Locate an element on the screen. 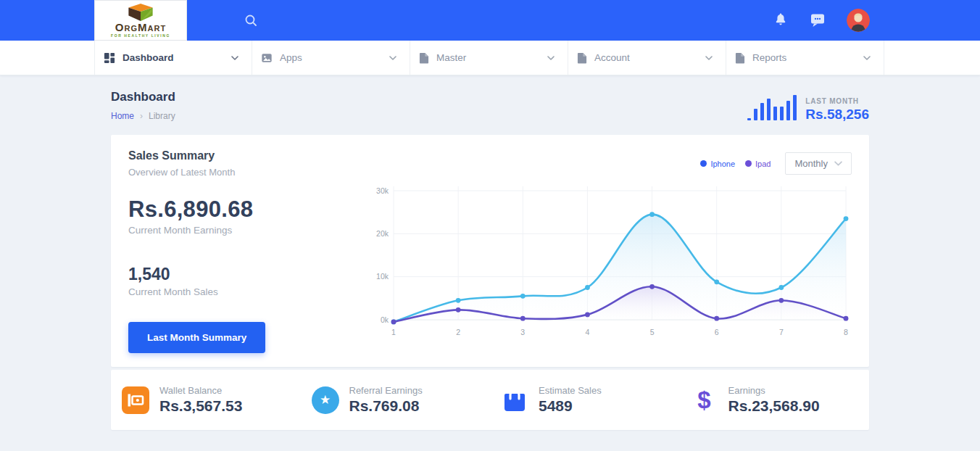 The width and height of the screenshot is (980, 451). bottom-stats-card: Wallet Balance Rs.3,567.53 ★ Referral Ea… is located at coordinates (490, 400).